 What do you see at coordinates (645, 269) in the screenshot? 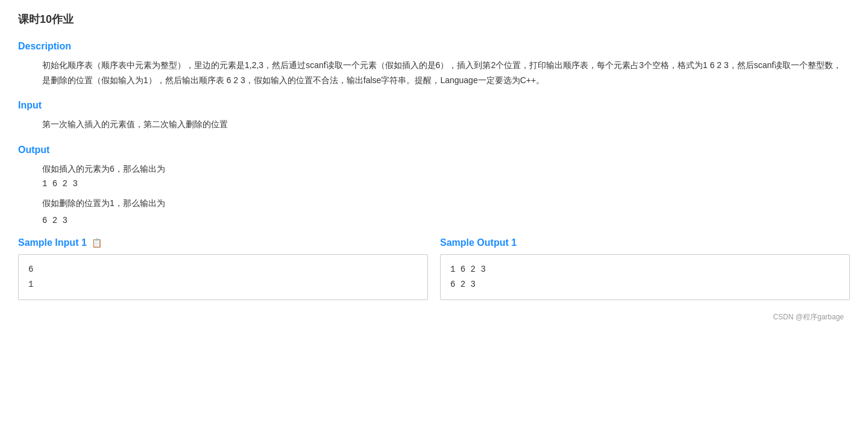
I see `sample-output-block: Sample Output 1 1 6 2 3 6 2 3` at bounding box center [645, 269].